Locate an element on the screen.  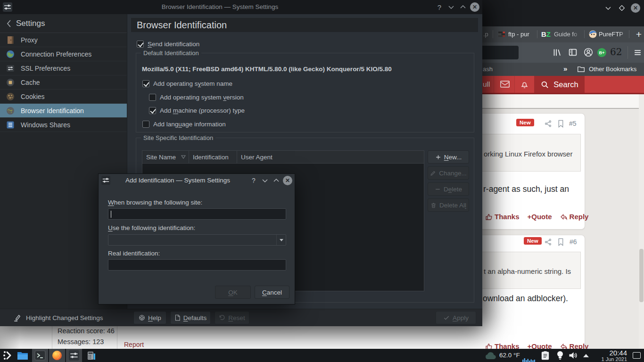
task-system-settings is located at coordinates (74, 355).